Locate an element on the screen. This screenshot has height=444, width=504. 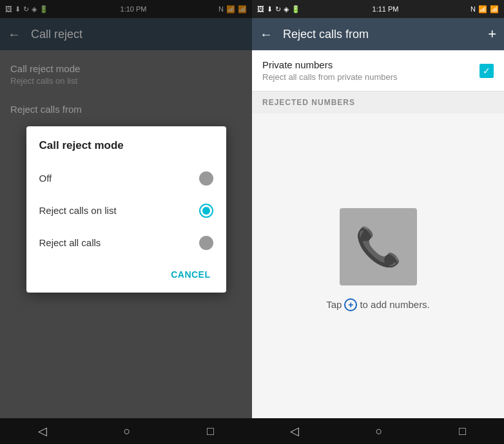
phone-icon: 📞 is located at coordinates (378, 247).